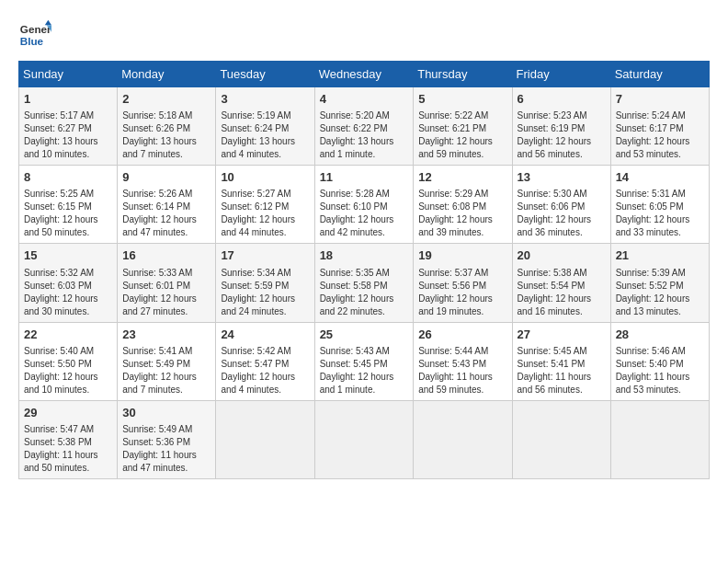  I want to click on day-info: Sunrise: 5:19 AM Sunset: 6:24 PM Dayligh…, so click(265, 135).